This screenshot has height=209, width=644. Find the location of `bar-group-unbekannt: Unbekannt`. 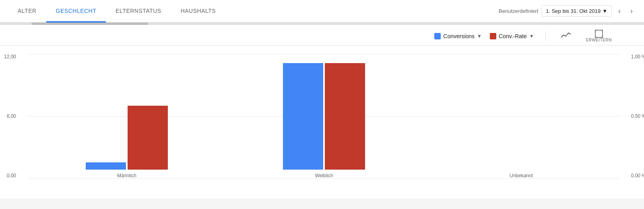

bar-group-unbekannt: Unbekannt is located at coordinates (521, 174).